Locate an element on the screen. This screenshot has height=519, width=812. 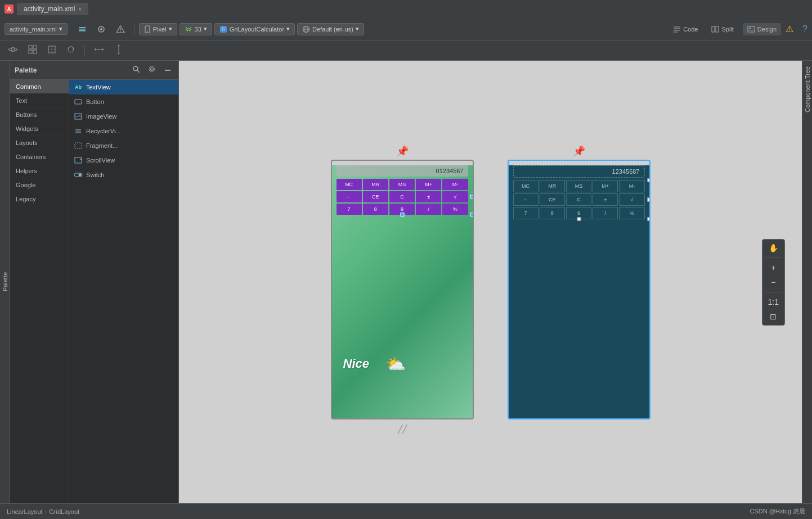
api-dropdown: 33 ▾ is located at coordinates (196, 29).